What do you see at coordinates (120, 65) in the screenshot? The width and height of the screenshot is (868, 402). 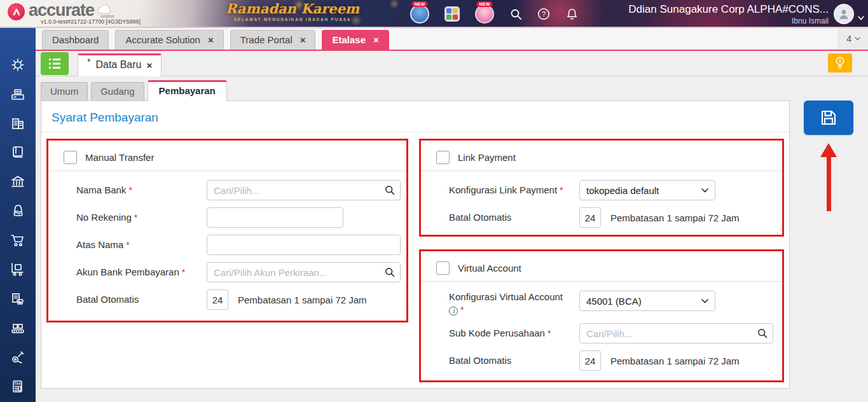 I see `tab-data-baru: * Data Baru ×` at bounding box center [120, 65].